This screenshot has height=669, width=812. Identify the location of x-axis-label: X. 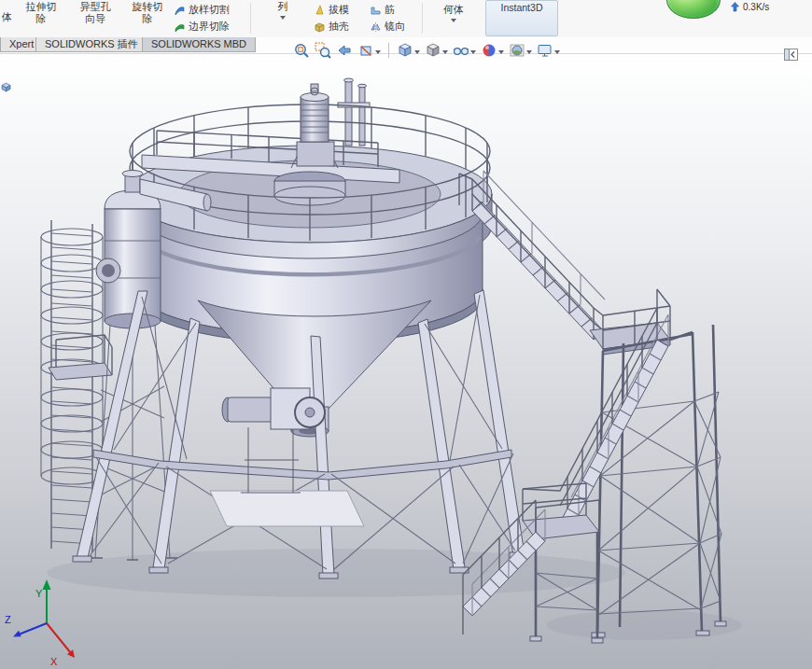
(54, 662).